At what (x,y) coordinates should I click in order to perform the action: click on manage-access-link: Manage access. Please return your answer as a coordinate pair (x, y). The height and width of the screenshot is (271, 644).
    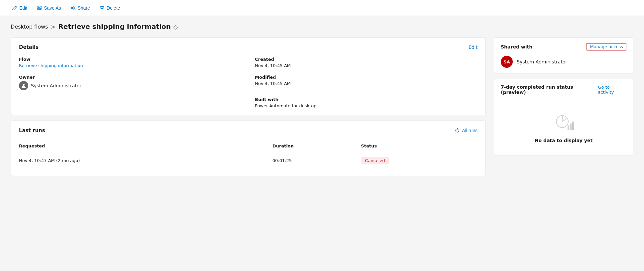
    Looking at the image, I should click on (606, 46).